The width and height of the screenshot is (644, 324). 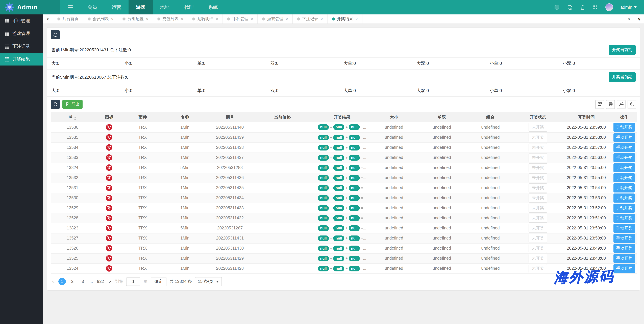 What do you see at coordinates (339, 258) in the screenshot?
I see `result-pill: null` at bounding box center [339, 258].